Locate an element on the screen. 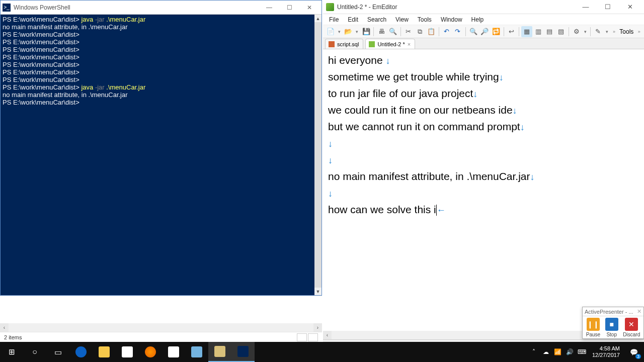  taskbar-app1 is located at coordinates (197, 352).